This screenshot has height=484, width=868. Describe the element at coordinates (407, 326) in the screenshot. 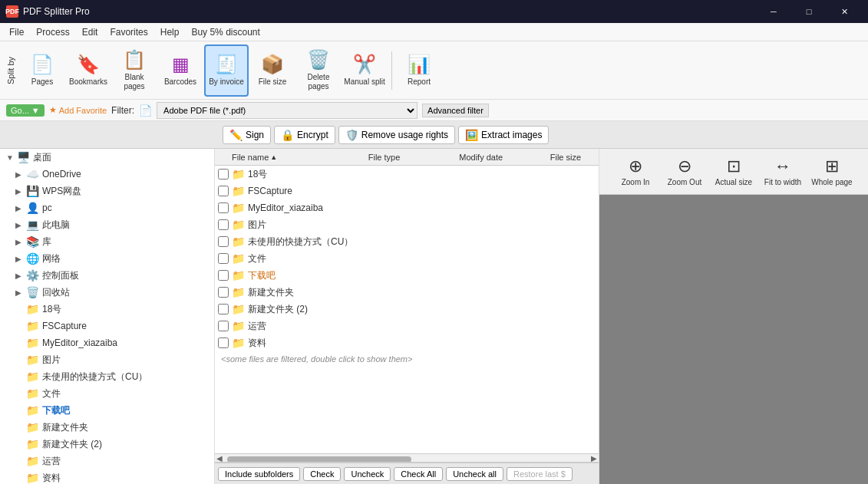

I see `table-row: 📁 运营` at that location.